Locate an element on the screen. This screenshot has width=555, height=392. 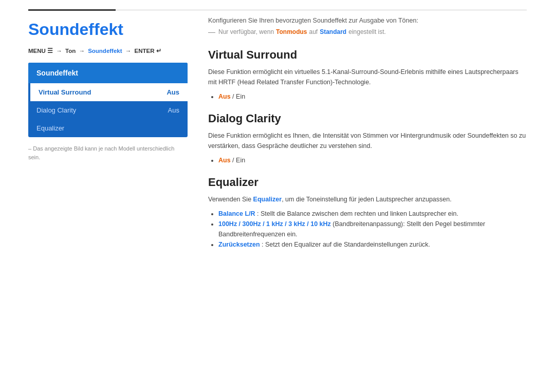
bullet-aus-ein-dialog: Aus / Ein is located at coordinates (373, 160).